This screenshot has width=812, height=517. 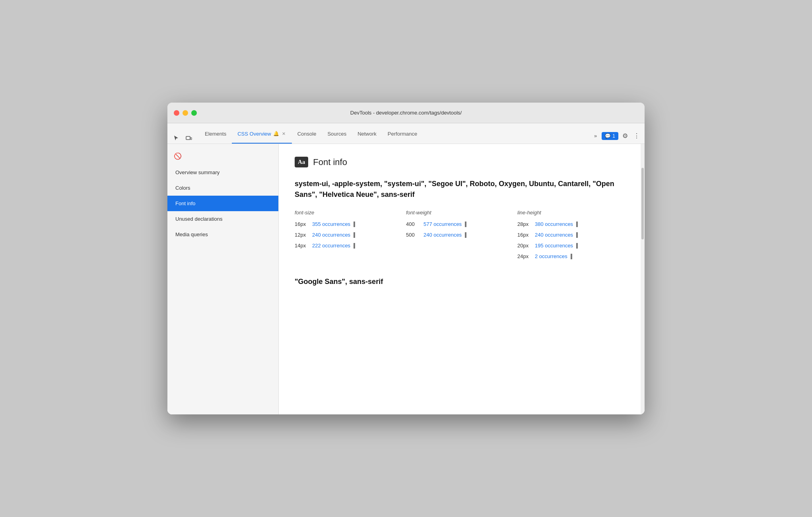 What do you see at coordinates (350, 235) in the screenshot?
I see `font-size-cell-2: 12px 240 occurrences` at bounding box center [350, 235].